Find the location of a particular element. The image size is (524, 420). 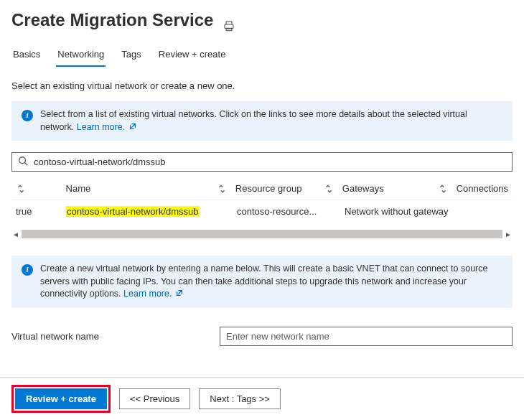

info-text: Create a new virtual network by entering… is located at coordinates (264, 281).